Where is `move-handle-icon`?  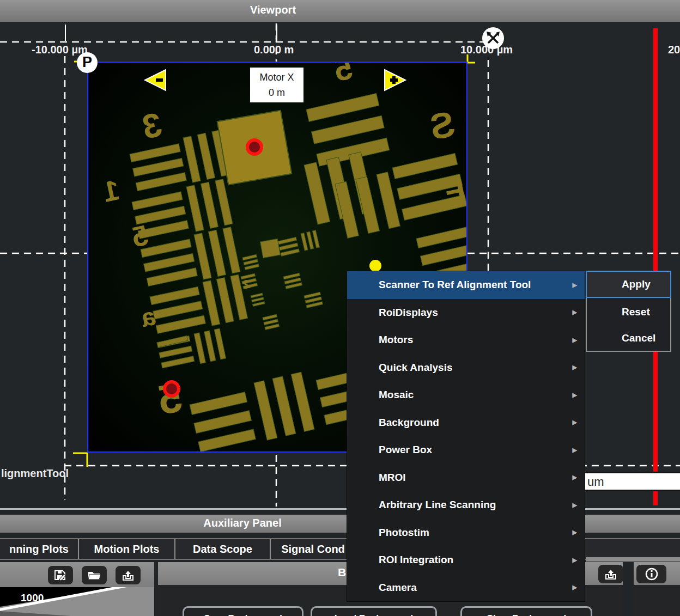 move-handle-icon is located at coordinates (493, 38).